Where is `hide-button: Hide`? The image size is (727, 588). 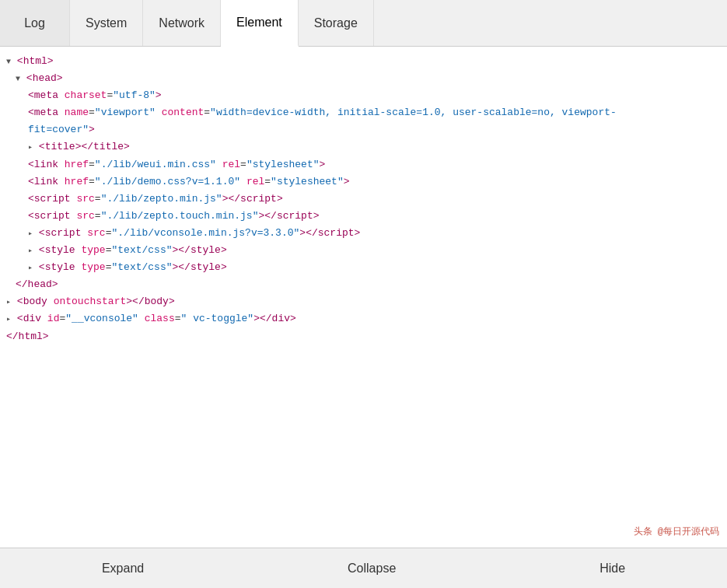 hide-button: Hide is located at coordinates (613, 569).